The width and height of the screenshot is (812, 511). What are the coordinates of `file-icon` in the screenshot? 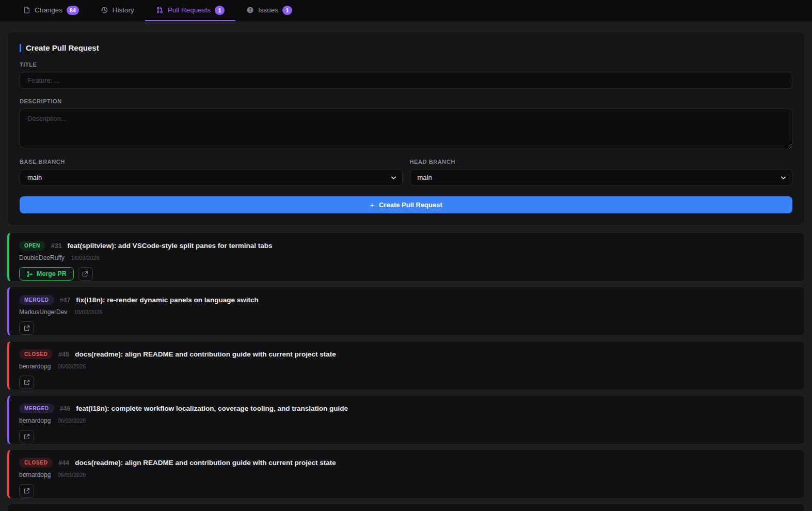 It's located at (27, 10).